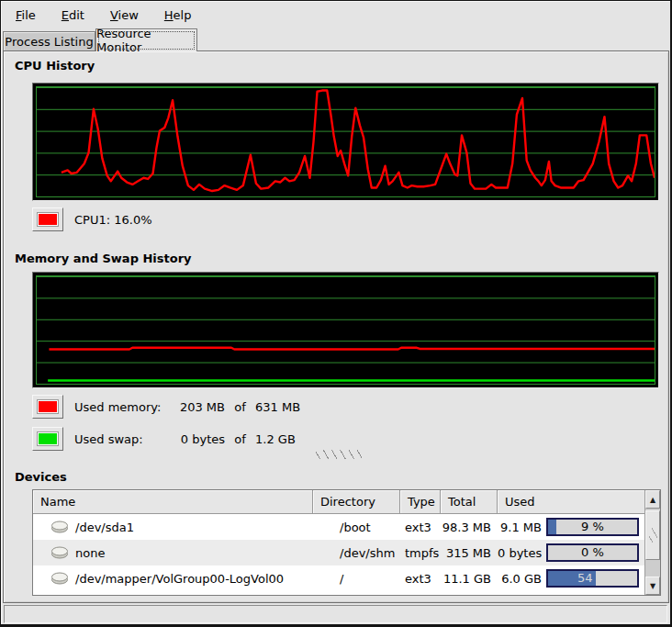 This screenshot has width=672, height=627. I want to click on device-directory: /dev/shm, so click(356, 553).